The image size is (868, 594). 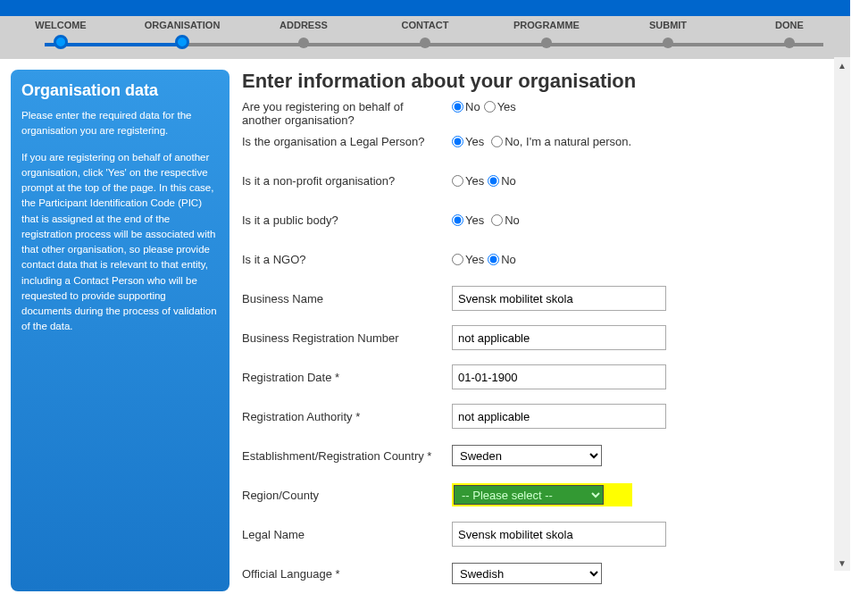 I want to click on input-business-name, so click(x=559, y=298).